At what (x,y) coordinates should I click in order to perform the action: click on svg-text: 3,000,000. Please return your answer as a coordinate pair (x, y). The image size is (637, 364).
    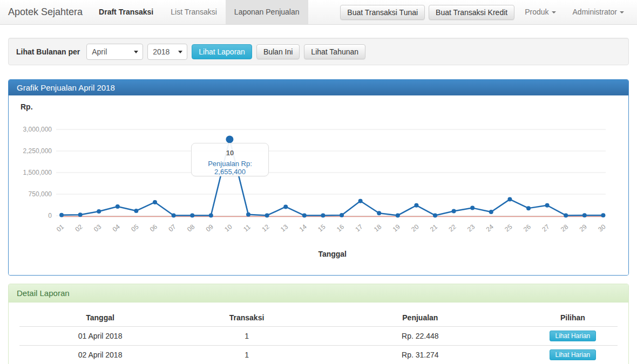
    Looking at the image, I should click on (38, 129).